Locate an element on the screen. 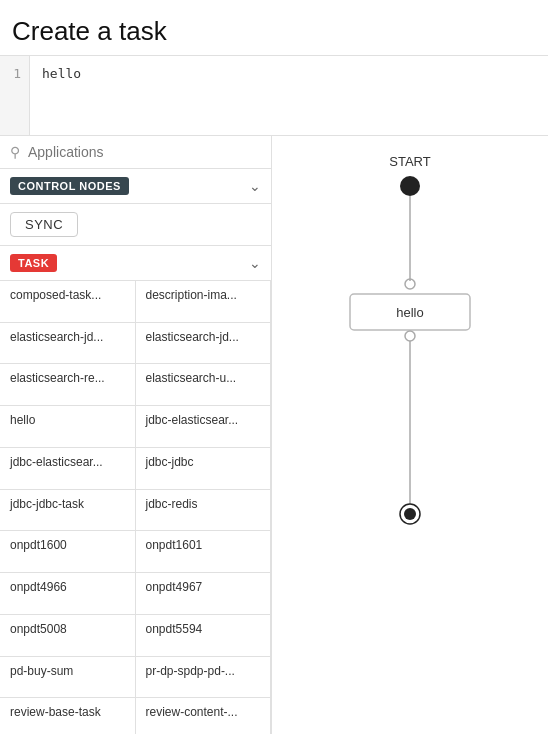 The width and height of the screenshot is (548, 734). task-item: review-content-... is located at coordinates (204, 716).